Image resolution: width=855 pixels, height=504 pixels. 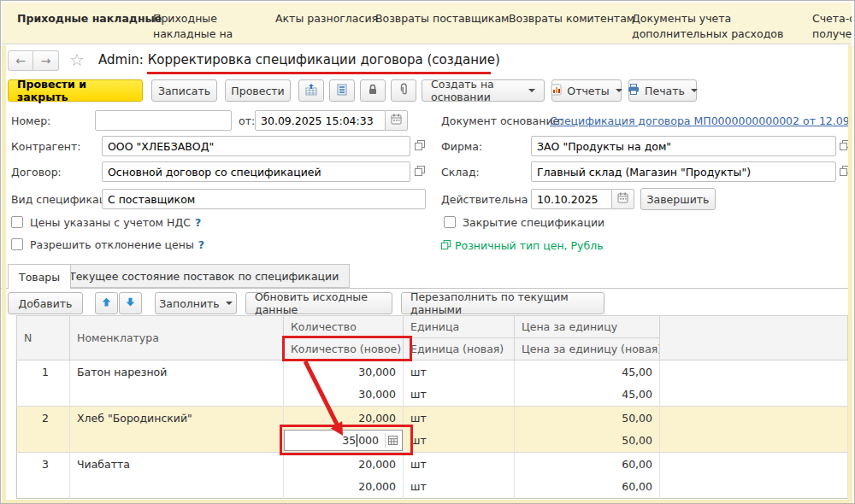 I want to click on document-list-button, so click(x=342, y=91).